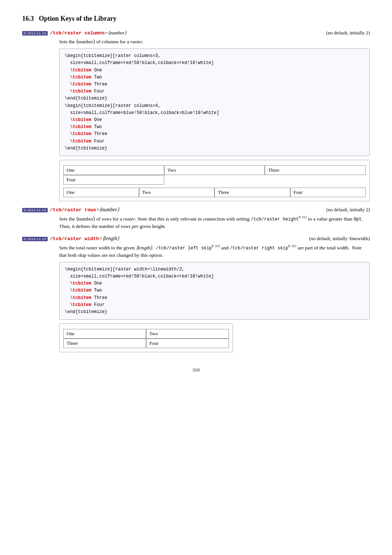 The image size is (392, 555). I want to click on raster-grid-2col: One Two Three Four, so click(146, 339).